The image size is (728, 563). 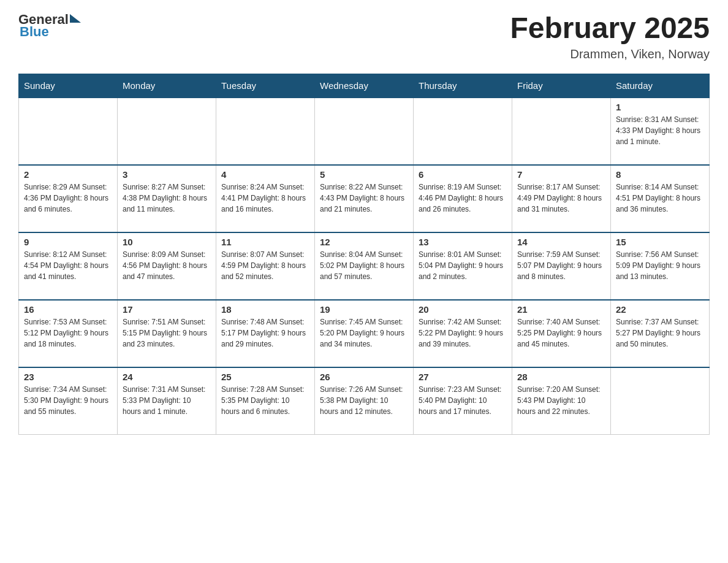 I want to click on calendar-day: 9Sunrise: 8:12 AM Sunset: 4:54 PM Daylig…, so click(x=69, y=266).